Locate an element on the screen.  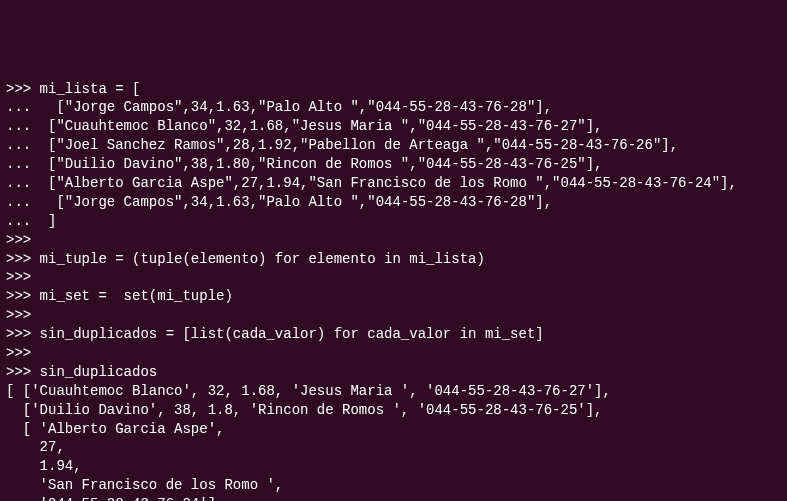
terminal-line: >>> mi_set = set(mi_tuple) is located at coordinates (394, 296).